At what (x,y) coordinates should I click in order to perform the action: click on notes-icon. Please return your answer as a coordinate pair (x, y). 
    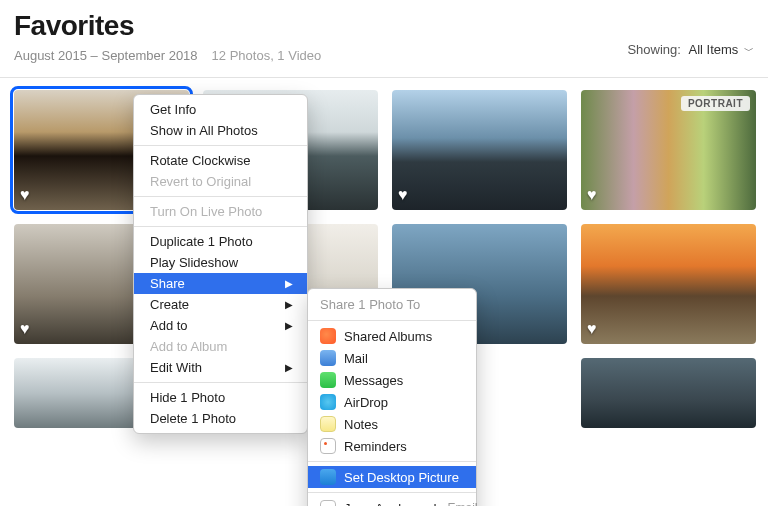
    Looking at the image, I should click on (328, 424).